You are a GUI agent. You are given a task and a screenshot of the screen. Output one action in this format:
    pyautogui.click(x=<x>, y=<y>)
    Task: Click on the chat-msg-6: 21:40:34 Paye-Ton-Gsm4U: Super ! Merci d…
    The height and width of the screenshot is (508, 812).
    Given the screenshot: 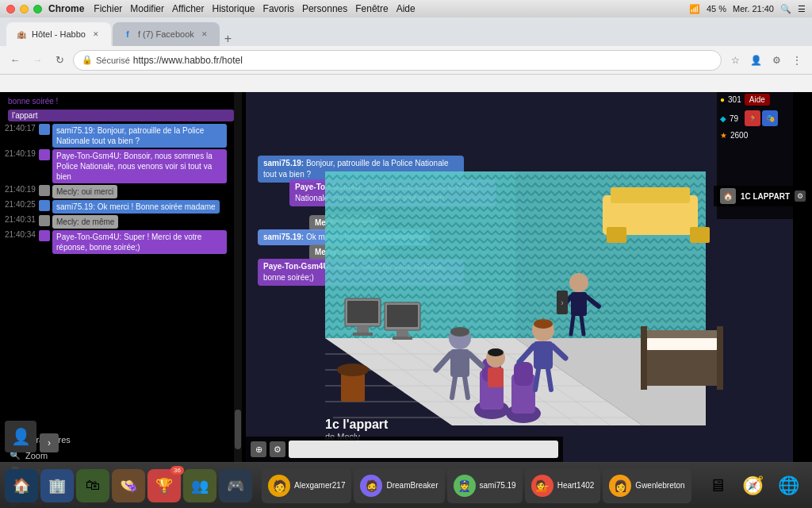 What is the action you would take?
    pyautogui.click(x=121, y=242)
    